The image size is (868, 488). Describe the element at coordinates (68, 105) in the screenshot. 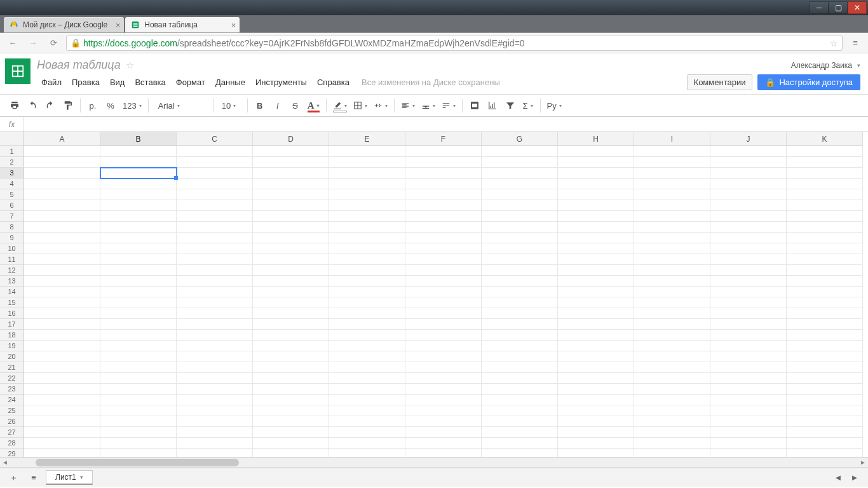

I see `paint-format-button` at that location.